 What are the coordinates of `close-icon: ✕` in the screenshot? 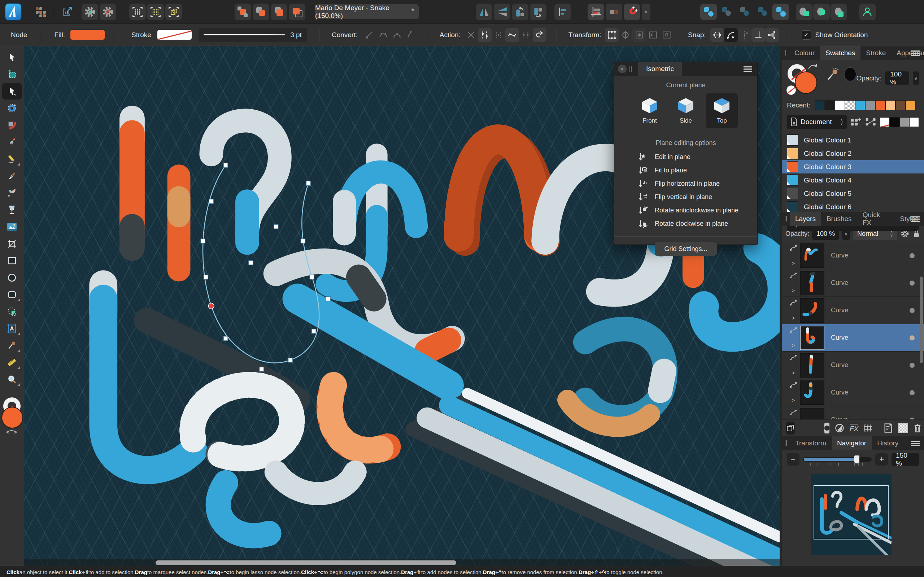 It's located at (622, 69).